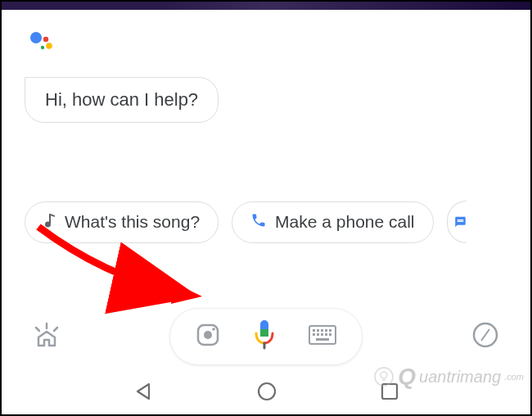 This screenshot has height=416, width=532. I want to click on watermark-q: Q, so click(407, 377).